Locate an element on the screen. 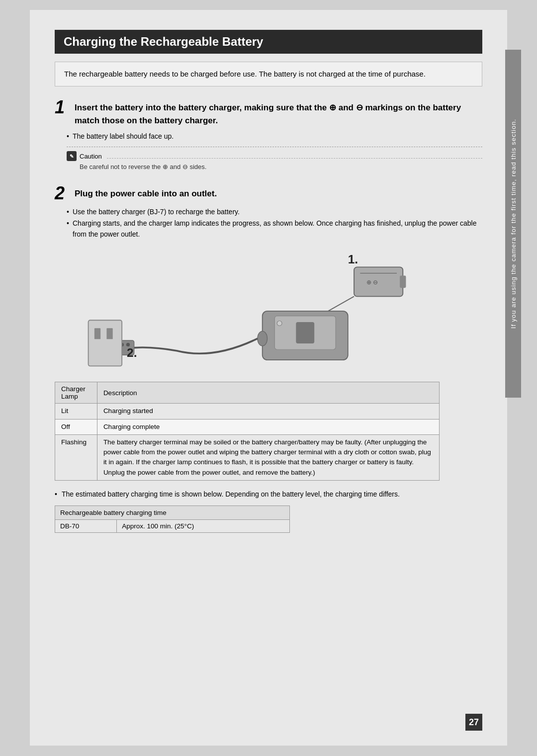  caution-label-row: ✎ Caution is located at coordinates (274, 156).